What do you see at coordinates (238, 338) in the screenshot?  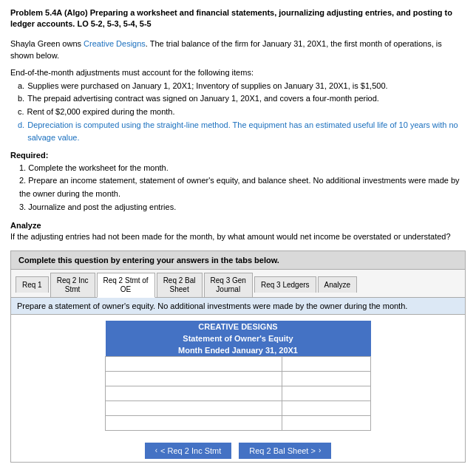 I see `statement-title: Statement of Owner's Equity` at bounding box center [238, 338].